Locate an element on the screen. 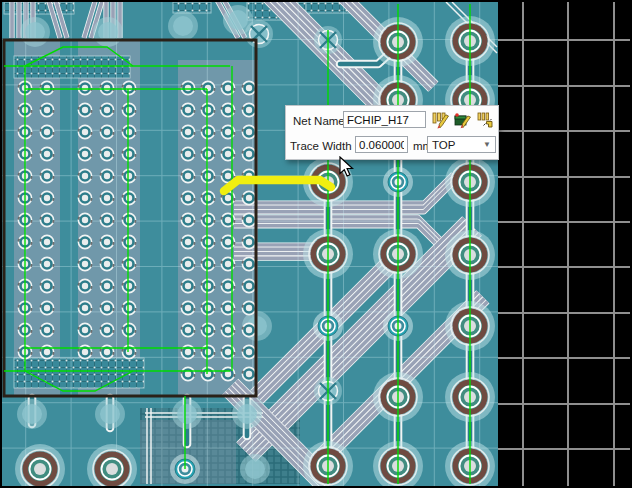  move-trace-icon is located at coordinates (485, 120).